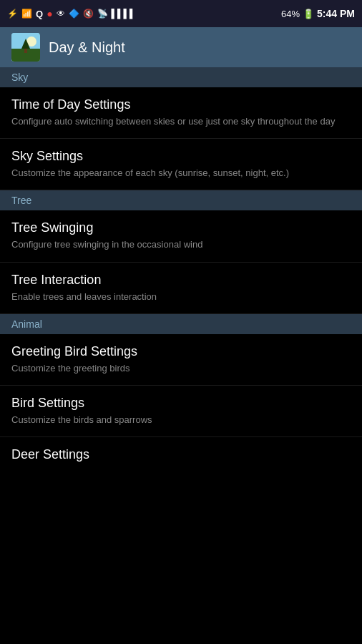 Image resolution: width=362 pixels, height=644 pixels. I want to click on usb-icon: ⚡, so click(13, 14).